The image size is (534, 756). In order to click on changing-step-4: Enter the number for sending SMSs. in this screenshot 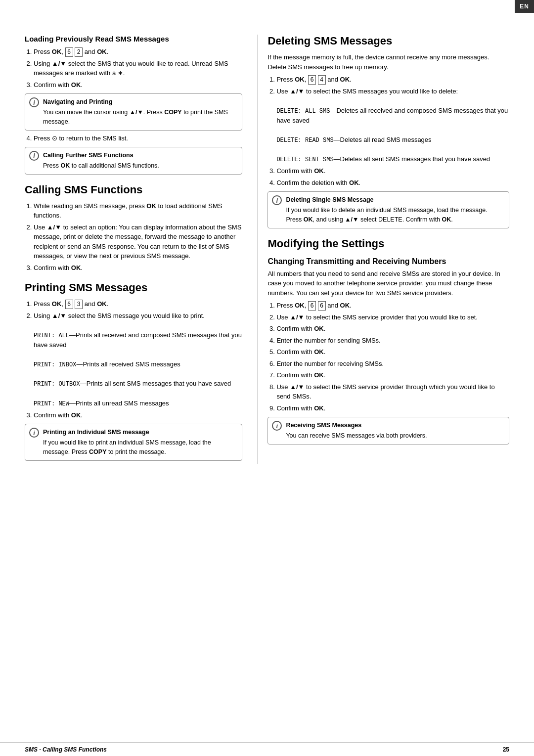, I will do `click(393, 341)`.